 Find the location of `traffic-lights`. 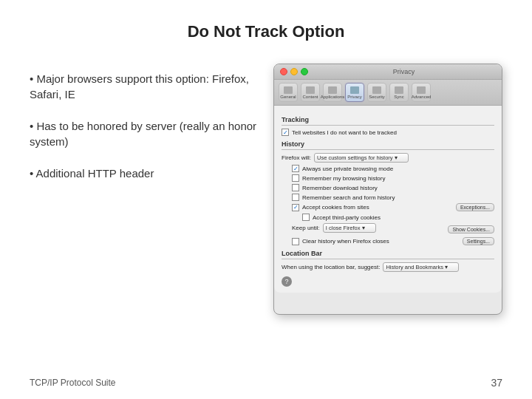

traffic-lights is located at coordinates (294, 72).